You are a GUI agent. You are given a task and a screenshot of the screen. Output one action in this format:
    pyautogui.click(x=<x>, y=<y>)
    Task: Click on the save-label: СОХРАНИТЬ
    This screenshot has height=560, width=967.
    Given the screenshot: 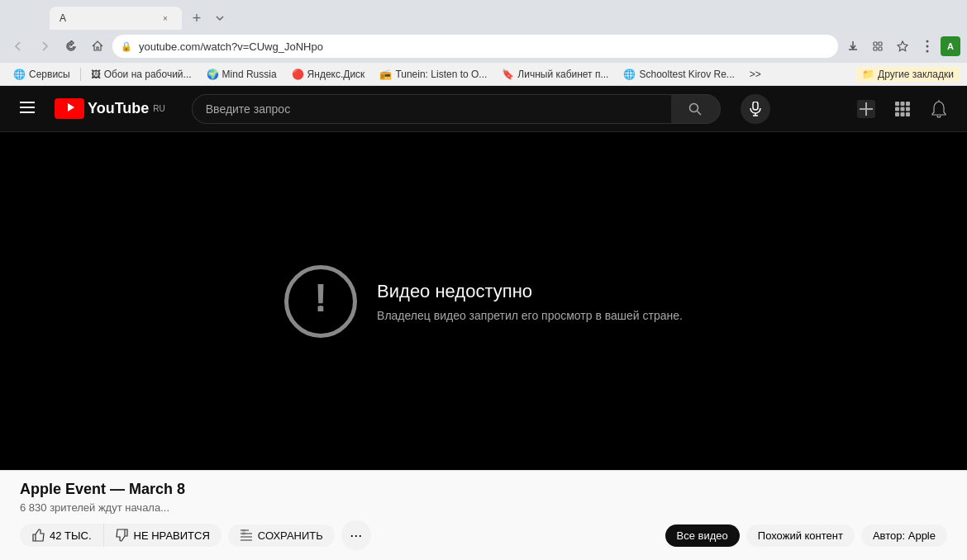 What is the action you would take?
    pyautogui.click(x=291, y=535)
    